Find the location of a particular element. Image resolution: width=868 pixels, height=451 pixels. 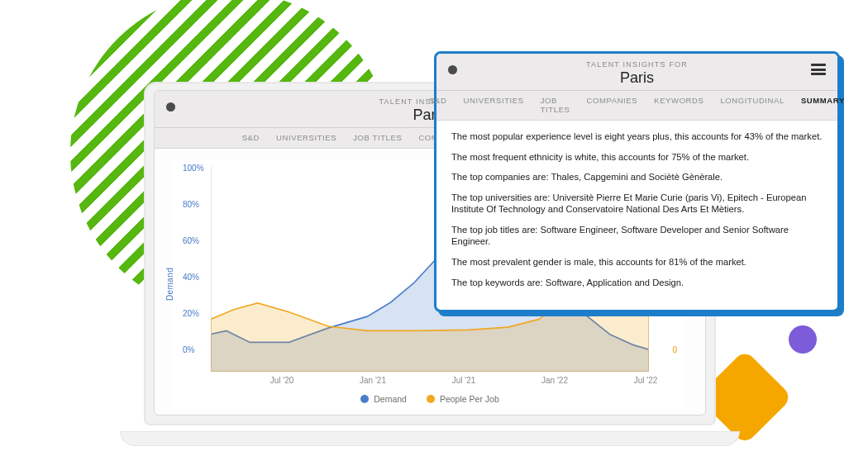

y1-tick: 100% is located at coordinates (193, 169).